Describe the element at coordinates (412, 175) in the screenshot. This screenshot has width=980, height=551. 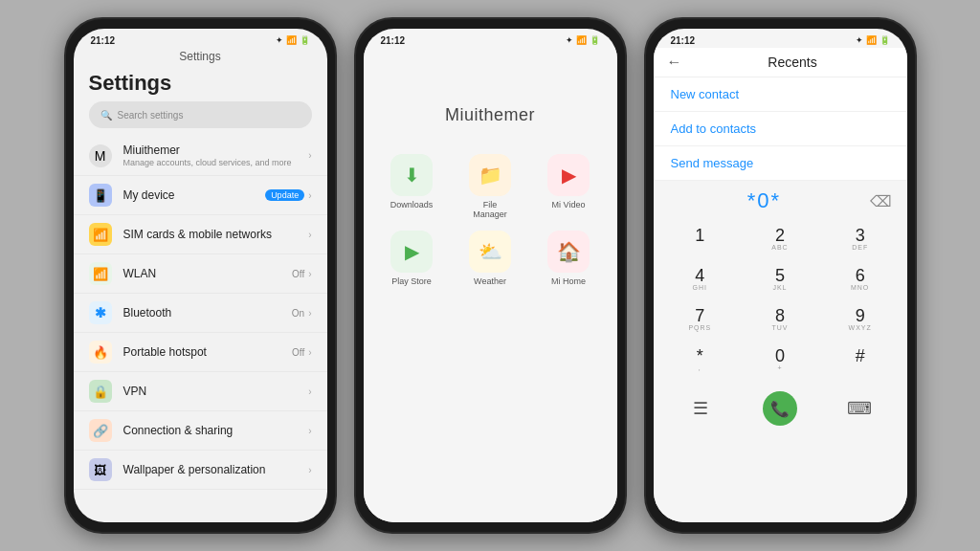
I see `downloads-icon: ⬇` at that location.